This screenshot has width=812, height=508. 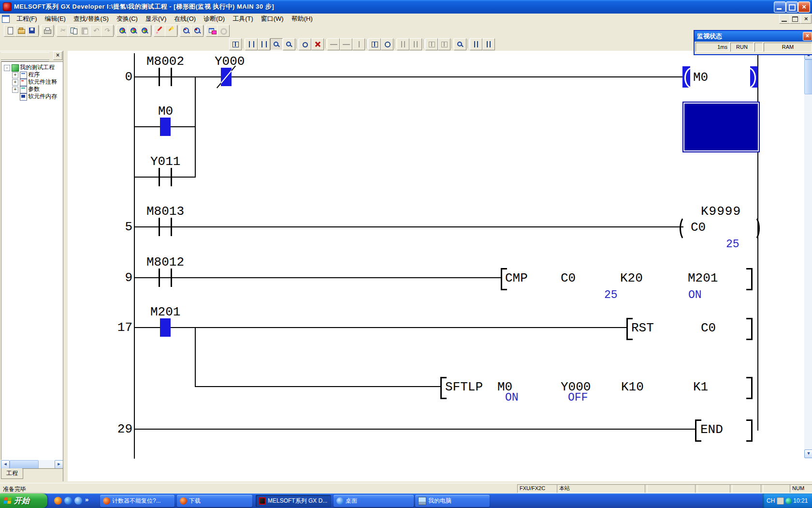 I want to click on contact-m8002, so click(x=165, y=77).